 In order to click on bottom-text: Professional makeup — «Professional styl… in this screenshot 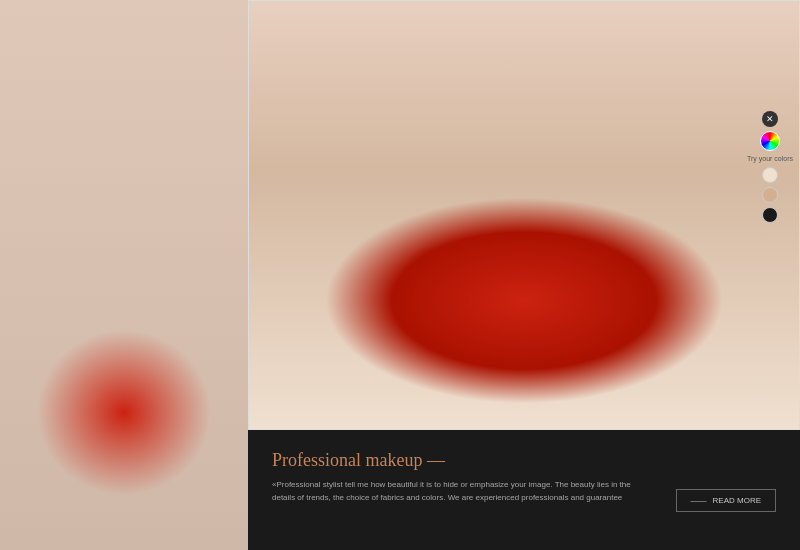, I will do `click(464, 478)`.